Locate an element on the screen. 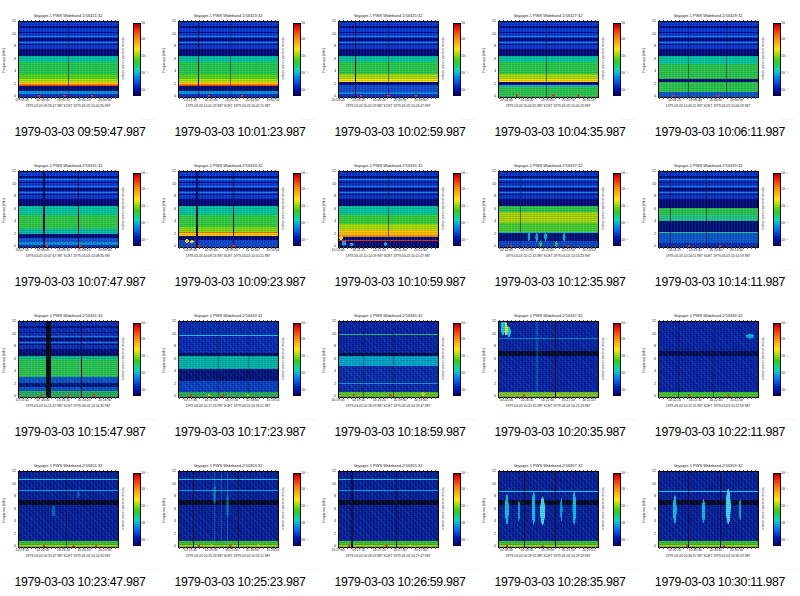 The width and height of the screenshot is (800, 596). spectrogram-thumbnail: Voyager-1 PWS Wideband 2/16341:32 Freque… is located at coordinates (80, 383).